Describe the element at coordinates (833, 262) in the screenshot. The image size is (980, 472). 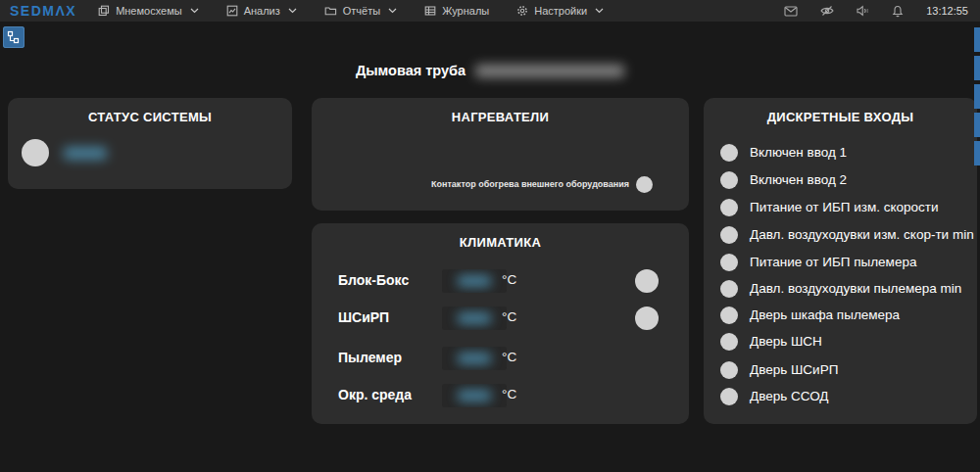
I see `discrete-label: Питание от ИБП пылемера` at that location.